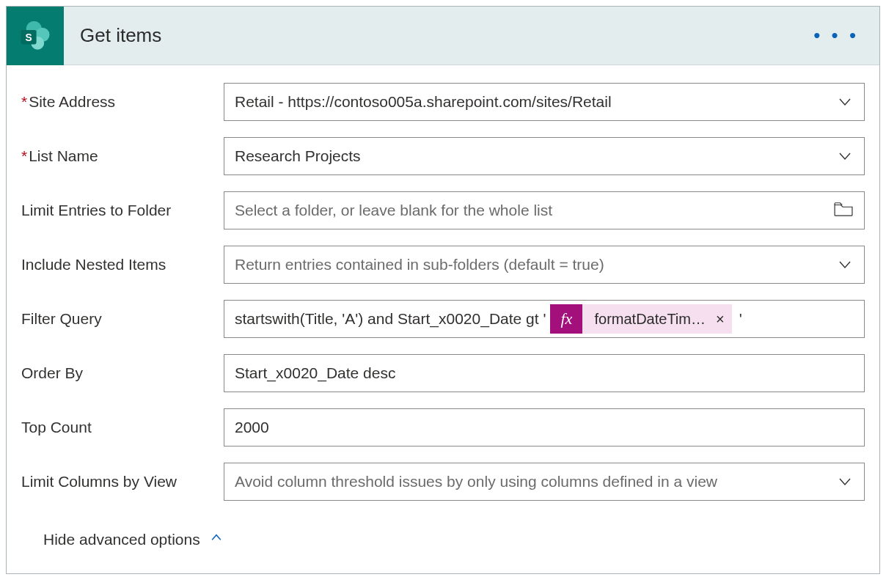 Image resolution: width=886 pixels, height=588 pixels. What do you see at coordinates (28, 37) in the screenshot?
I see `svg-text: S` at bounding box center [28, 37].